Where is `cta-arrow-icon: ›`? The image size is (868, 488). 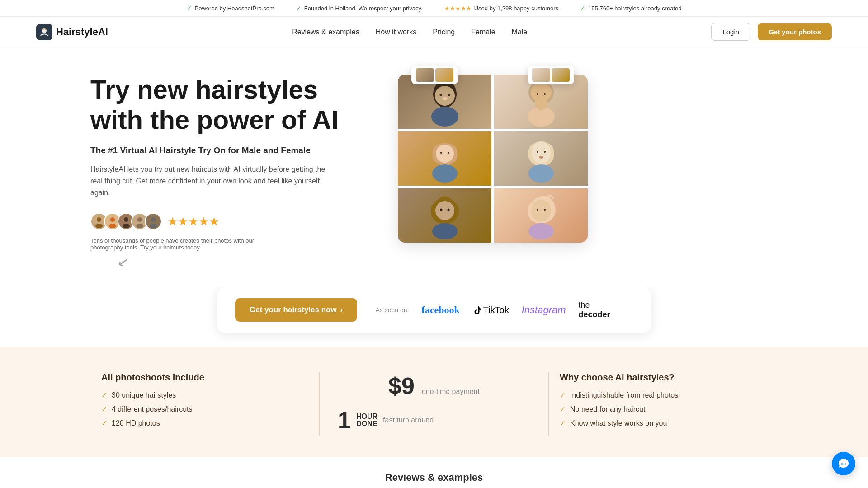 cta-arrow-icon: › is located at coordinates (342, 310).